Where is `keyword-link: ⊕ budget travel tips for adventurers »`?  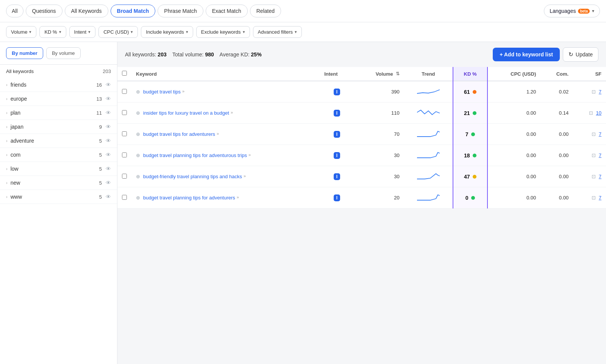 keyword-link: ⊕ budget travel tips for adventurers » is located at coordinates (226, 134).